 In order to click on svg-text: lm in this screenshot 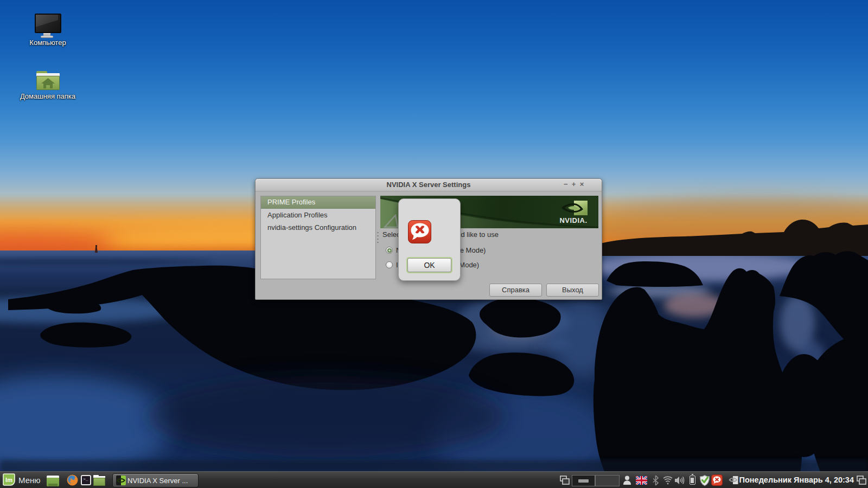, I will do `click(9, 480)`.